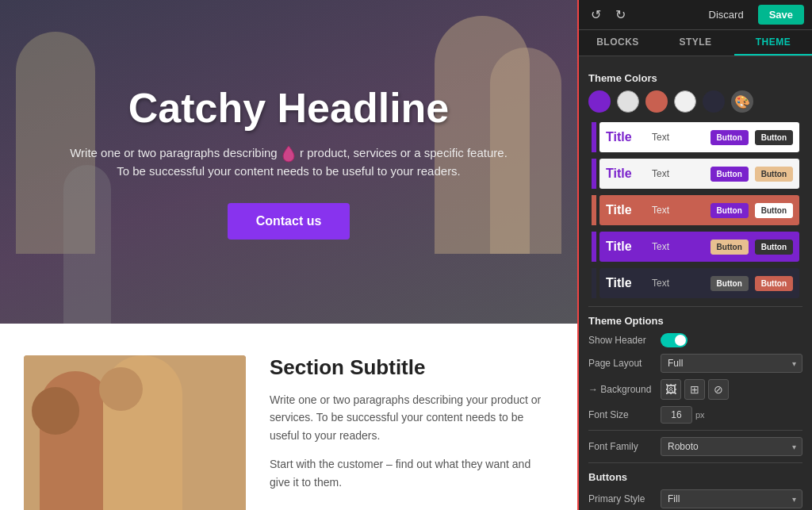 This screenshot has width=812, height=510. What do you see at coordinates (678, 137) in the screenshot?
I see `theme-text-1: Text` at bounding box center [678, 137].